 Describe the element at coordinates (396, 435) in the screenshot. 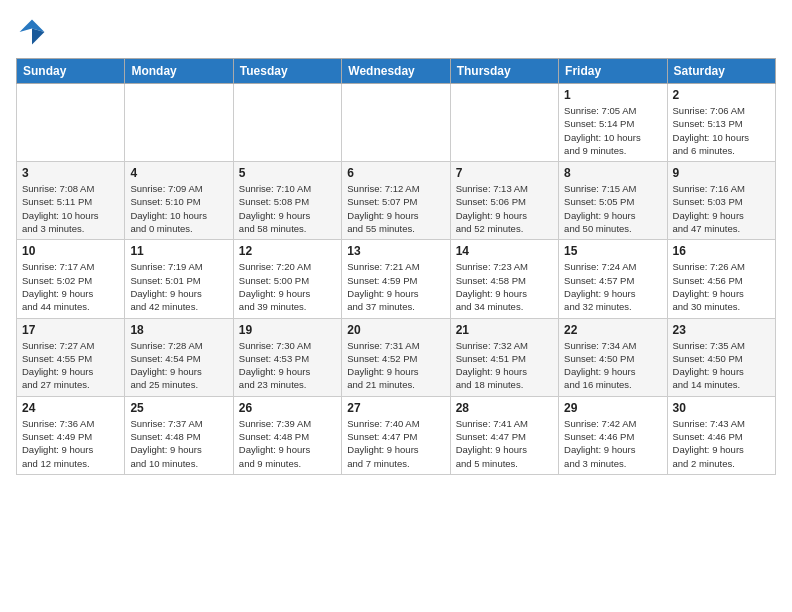

I see `day-cell: 27Sunrise: 7:40 AM Sunset: 4:47 PM Dayli…` at that location.